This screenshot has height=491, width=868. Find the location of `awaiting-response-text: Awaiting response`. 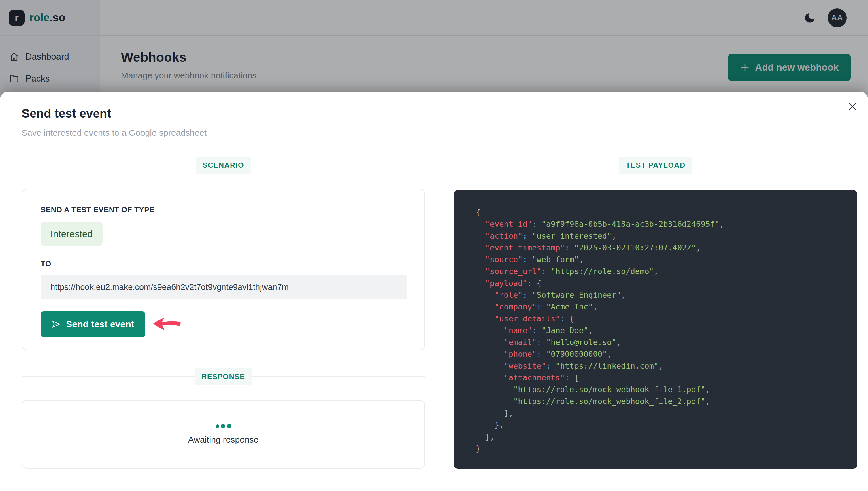

awaiting-response-text: Awaiting response is located at coordinates (223, 440).